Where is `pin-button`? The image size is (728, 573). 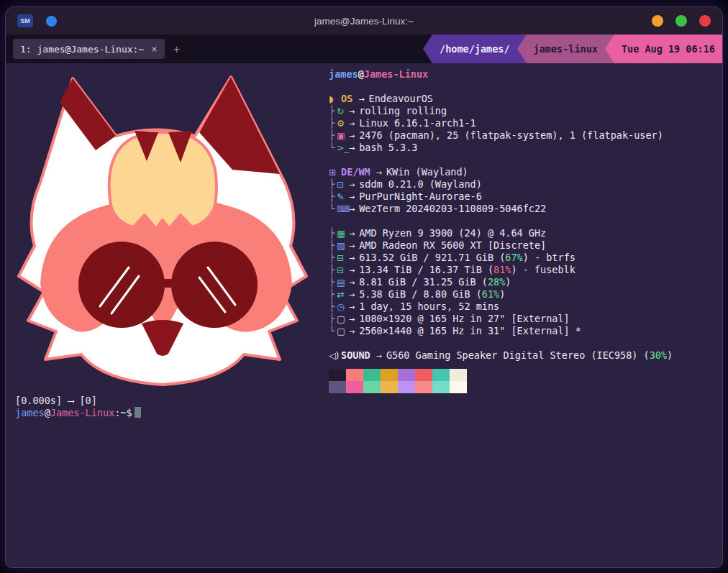 pin-button is located at coordinates (52, 22).